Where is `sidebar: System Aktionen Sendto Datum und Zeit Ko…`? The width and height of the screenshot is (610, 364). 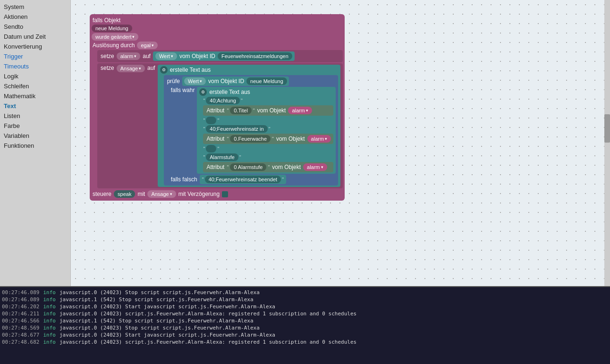 sidebar: System Aktionen Sendto Datum und Zeit Ko… is located at coordinates (35, 143).